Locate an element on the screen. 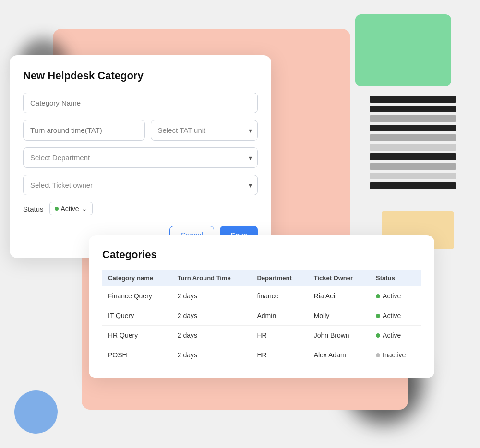 The height and width of the screenshot is (448, 480). status-dot-icon is located at coordinates (57, 209).